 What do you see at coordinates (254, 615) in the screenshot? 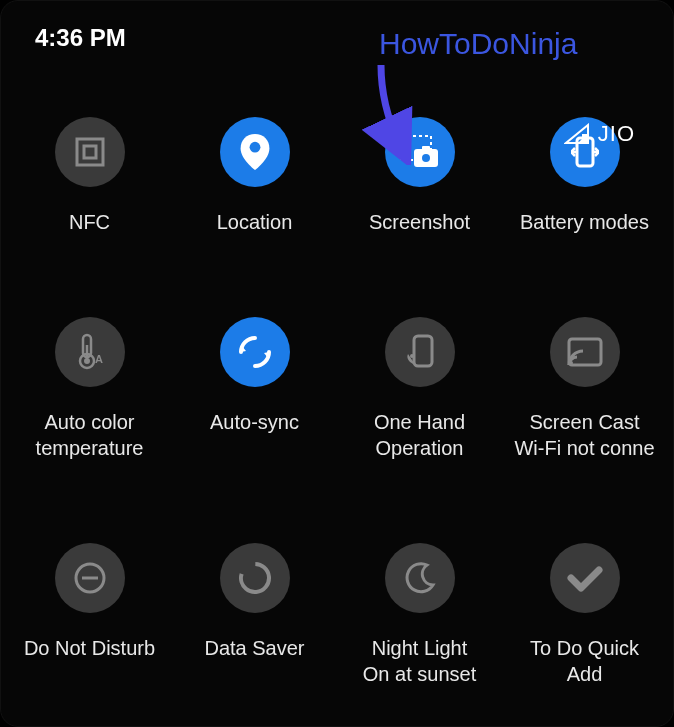
I see `tile-data-saver: Data Saver` at bounding box center [254, 615].